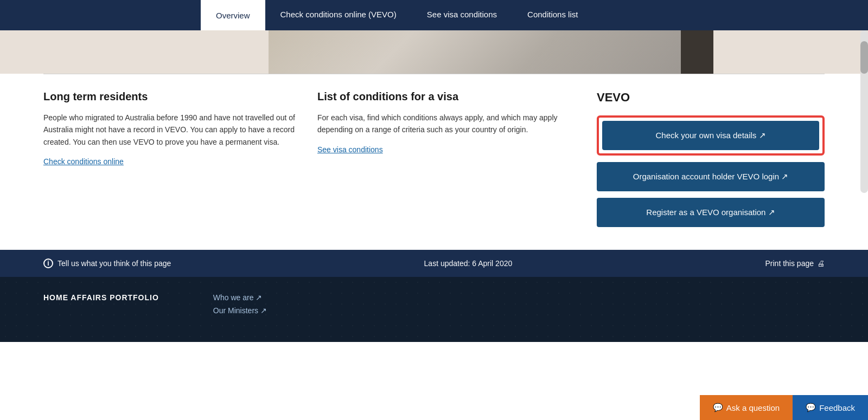  What do you see at coordinates (107, 263) in the screenshot?
I see `feedback-text-area: i Tell us what you think of this page` at bounding box center [107, 263].